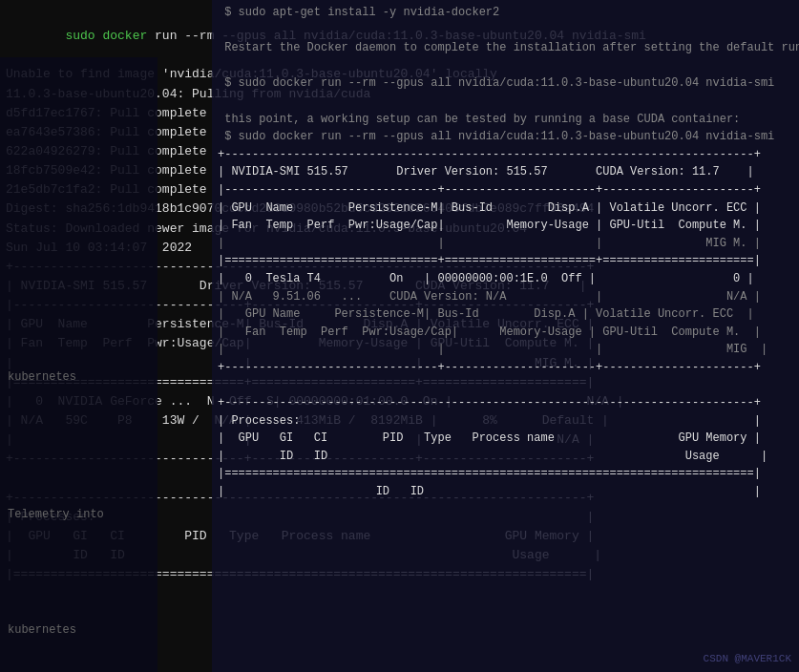 Image resolution: width=799 pixels, height=672 pixels. I want to click on overlay-table-cols1: | GPU Name Persistence-M| Bus-Id Disp.A …, so click(506, 208).